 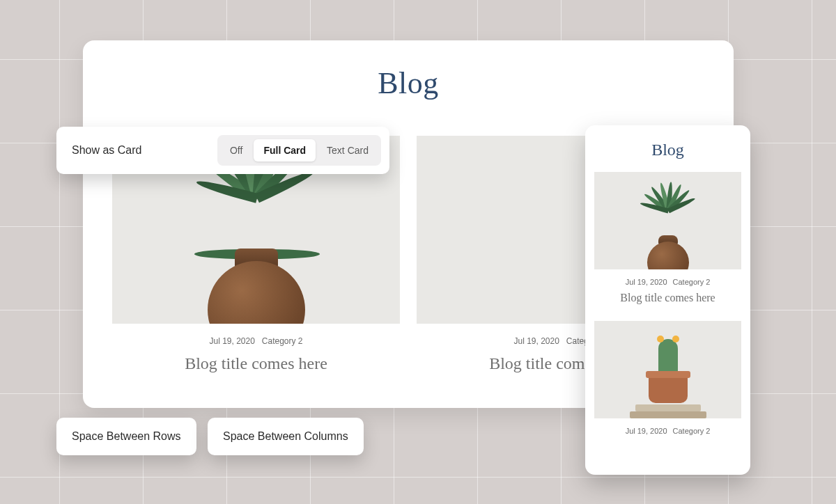 What do you see at coordinates (348, 150) in the screenshot?
I see `card-option-text: Text Card` at bounding box center [348, 150].